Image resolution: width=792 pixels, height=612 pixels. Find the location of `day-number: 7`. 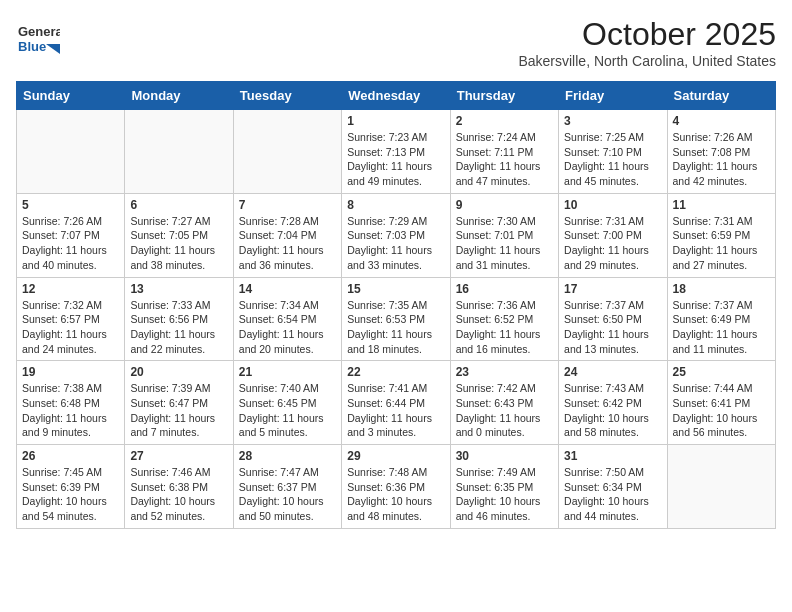

day-number: 7 is located at coordinates (288, 205).